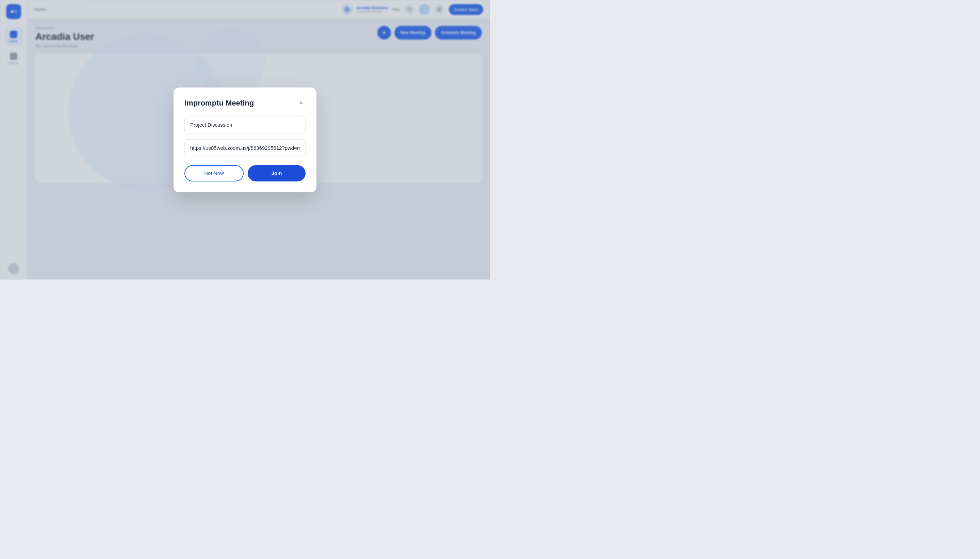 Image resolution: width=980 pixels, height=559 pixels. I want to click on close-button: ×, so click(301, 103).